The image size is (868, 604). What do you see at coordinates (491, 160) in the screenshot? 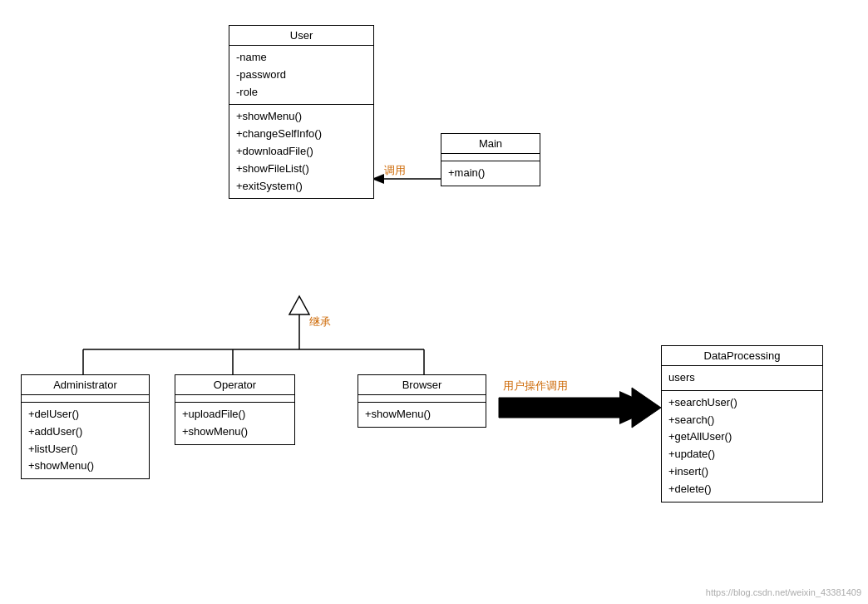
I see `class-main: Main +main()` at bounding box center [491, 160].